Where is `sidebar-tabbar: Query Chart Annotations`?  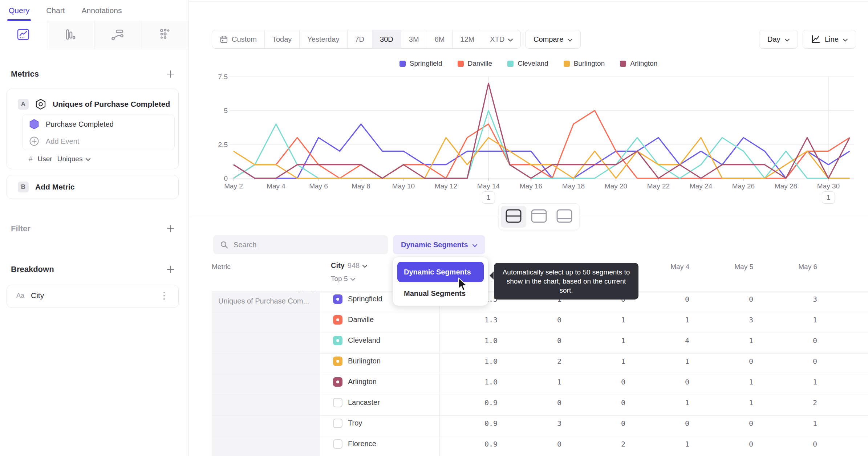 sidebar-tabbar: Query Chart Annotations is located at coordinates (94, 11).